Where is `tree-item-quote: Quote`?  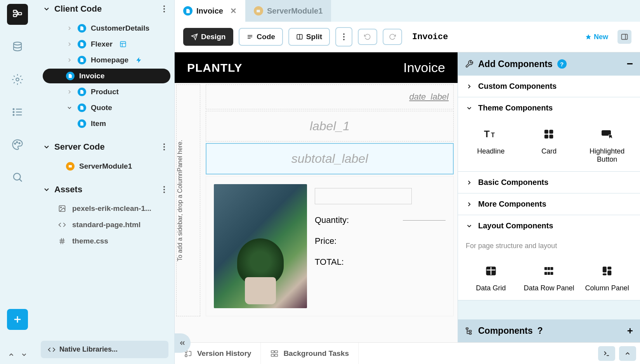
tree-item-quote: Quote is located at coordinates (106, 108).